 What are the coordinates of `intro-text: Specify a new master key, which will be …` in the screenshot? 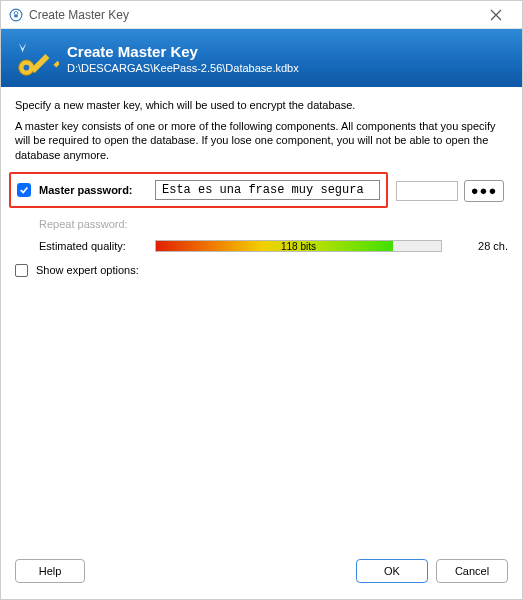 It's located at (262, 105).